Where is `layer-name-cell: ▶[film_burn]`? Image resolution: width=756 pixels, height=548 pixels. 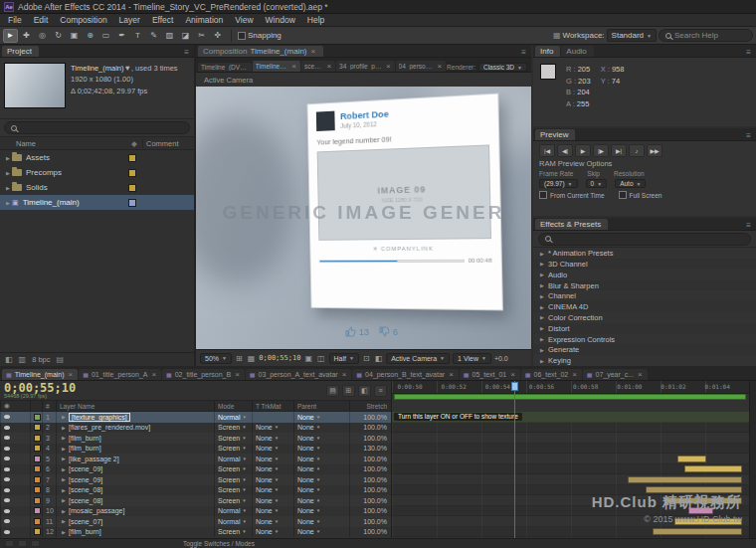 layer-name-cell: ▶[film_burn] is located at coordinates (135, 438).